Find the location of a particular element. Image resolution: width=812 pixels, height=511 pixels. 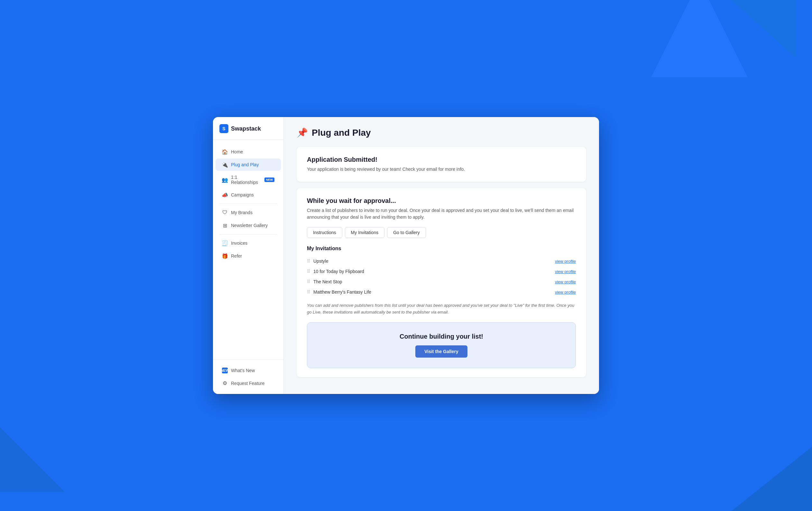

waiting-card: While you wait for approval... Create a … is located at coordinates (441, 282).